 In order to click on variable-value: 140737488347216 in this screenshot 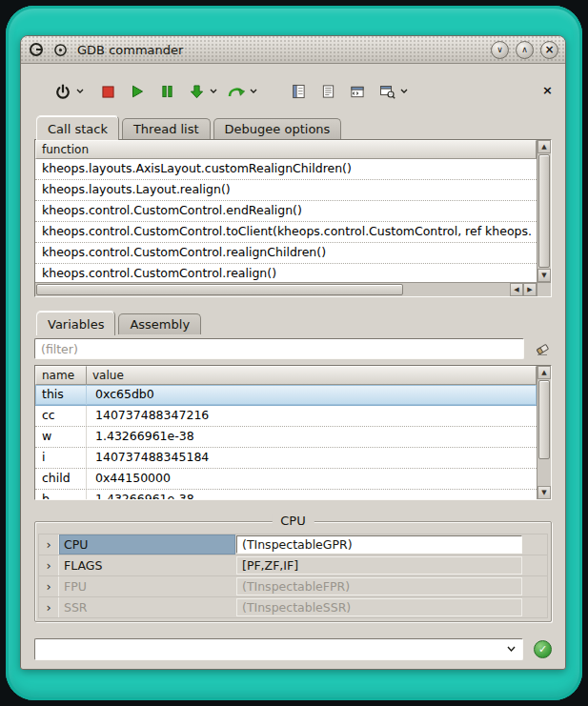, I will do `click(312, 415)`.